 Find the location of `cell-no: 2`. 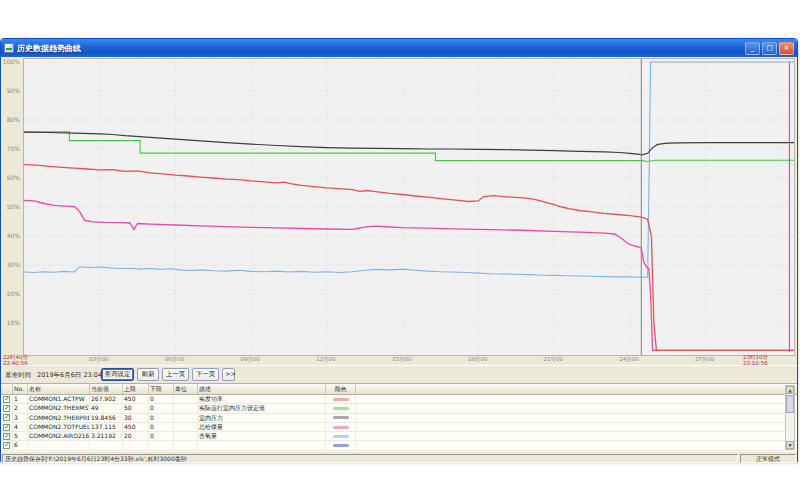

cell-no: 2 is located at coordinates (20, 408).